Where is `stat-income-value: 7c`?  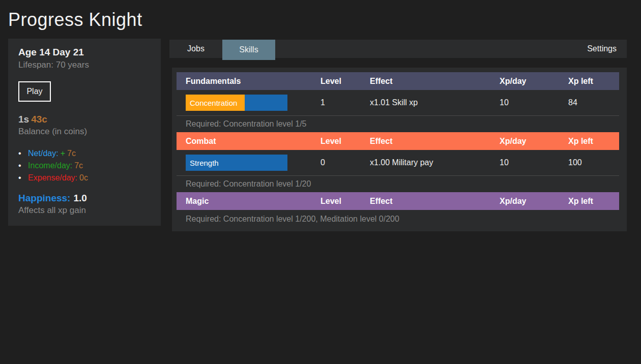 stat-income-value: 7c is located at coordinates (78, 166).